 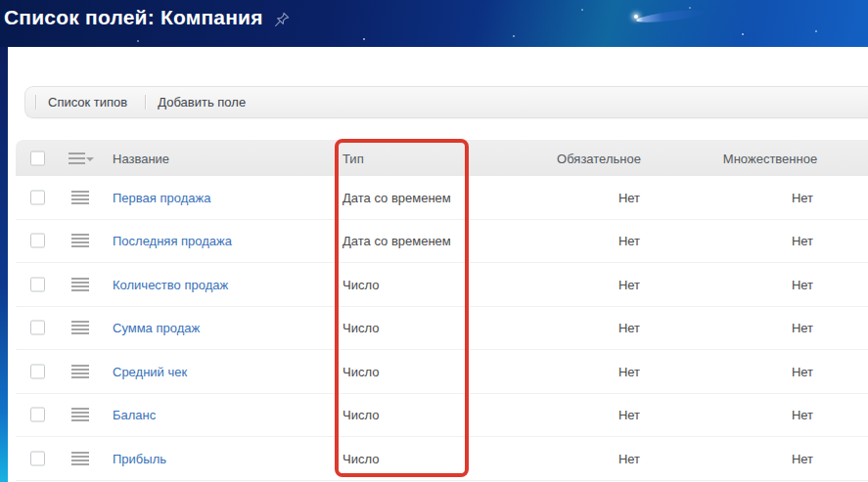 I want to click on left-edge-gradient, so click(x=4, y=264).